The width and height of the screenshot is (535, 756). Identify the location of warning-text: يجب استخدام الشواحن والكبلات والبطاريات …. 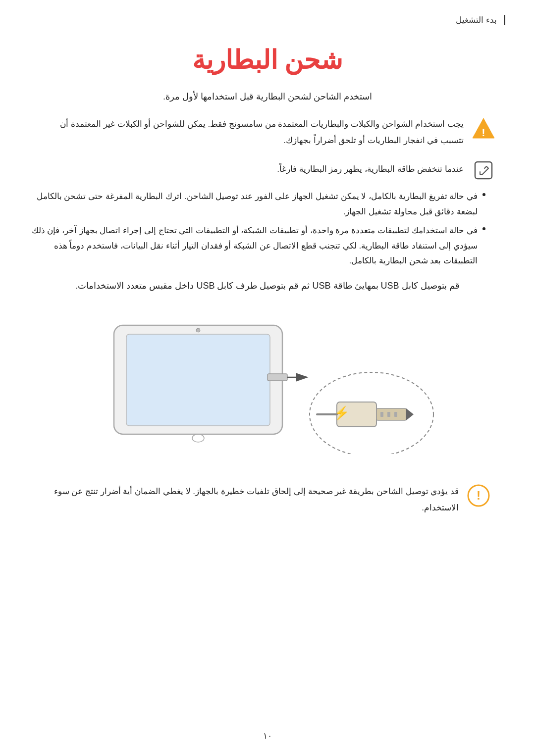
(252, 133).